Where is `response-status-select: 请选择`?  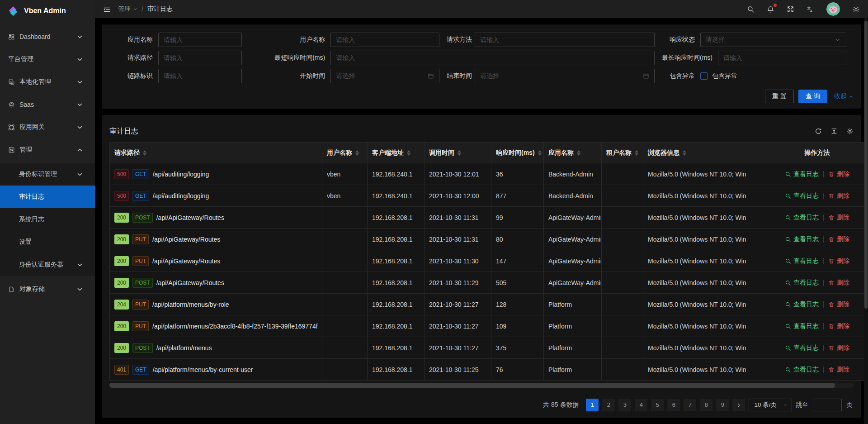
response-status-select: 请选择 is located at coordinates (773, 40).